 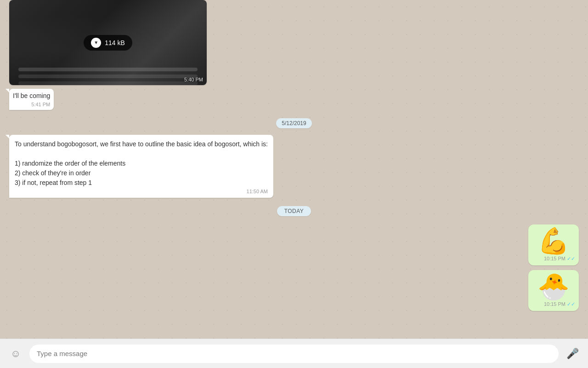 What do you see at coordinates (115, 43) in the screenshot?
I see `file-size: 114 kB` at bounding box center [115, 43].